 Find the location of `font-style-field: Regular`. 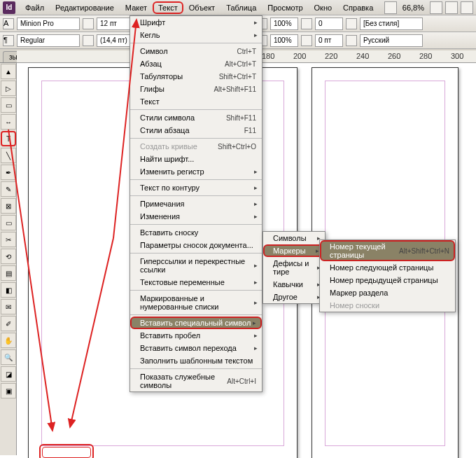

font-style-field: Regular is located at coordinates (48, 41).